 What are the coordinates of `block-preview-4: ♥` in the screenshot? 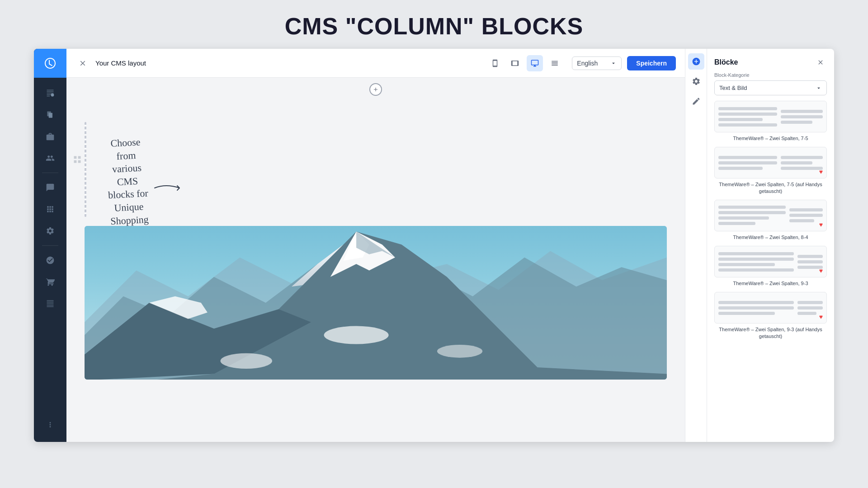 It's located at (770, 262).